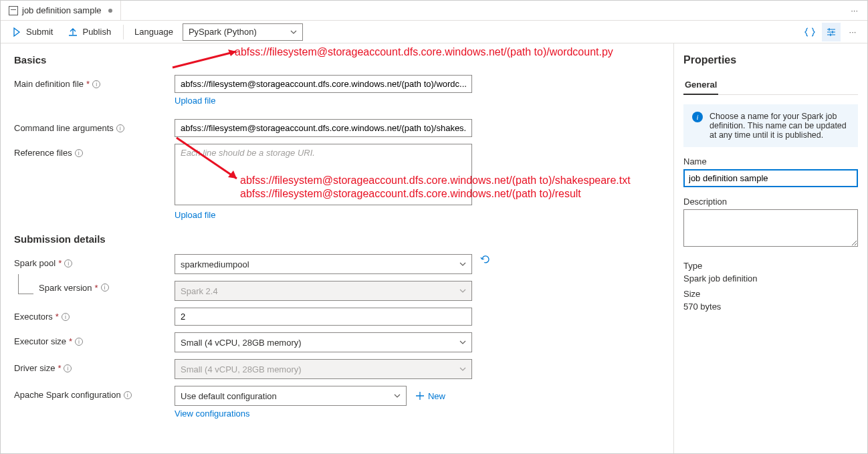 The height and width of the screenshot is (454, 868). What do you see at coordinates (94, 126) in the screenshot?
I see `cmd-label: Command line arguments i` at bounding box center [94, 126].